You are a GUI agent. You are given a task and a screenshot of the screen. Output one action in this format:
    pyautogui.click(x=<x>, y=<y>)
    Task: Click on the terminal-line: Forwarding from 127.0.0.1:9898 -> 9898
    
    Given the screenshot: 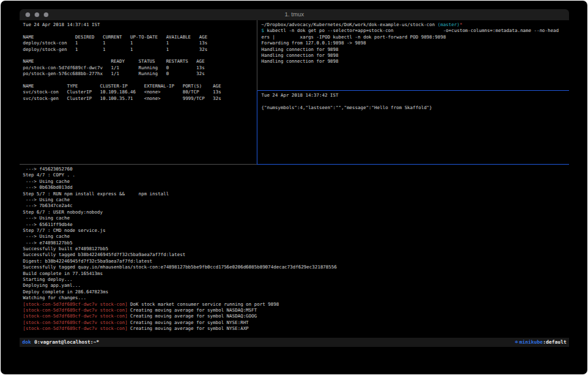 What is the action you would take?
    pyautogui.click(x=416, y=43)
    